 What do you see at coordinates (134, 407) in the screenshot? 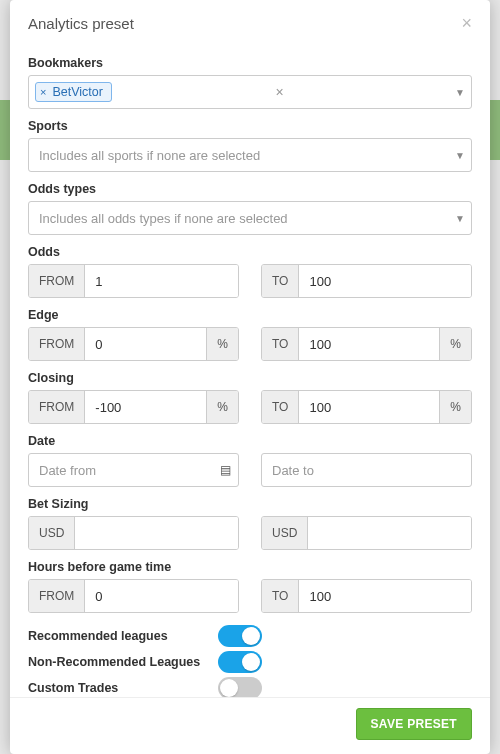
I see `closing-from-group: FROM %` at bounding box center [134, 407].